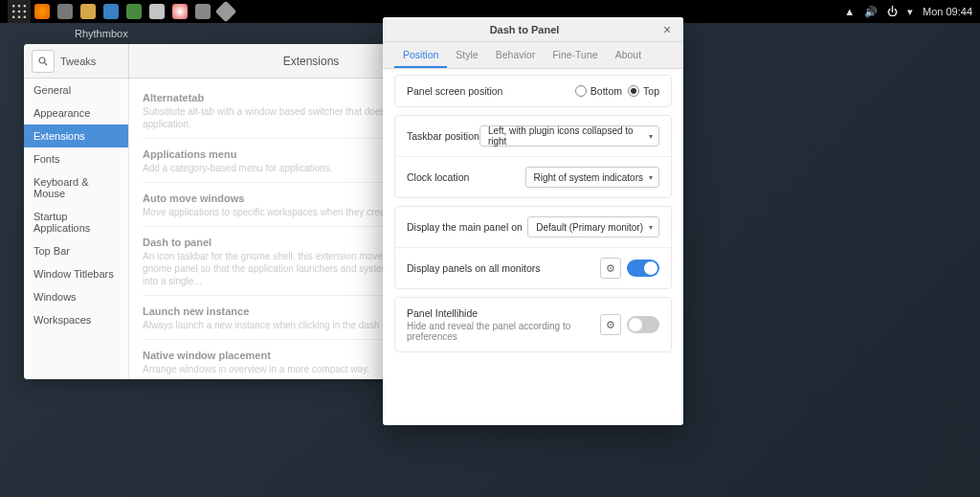 Image resolution: width=980 pixels, height=497 pixels. Describe the element at coordinates (19, 11) in the screenshot. I see `activities-grid-icon` at that location.